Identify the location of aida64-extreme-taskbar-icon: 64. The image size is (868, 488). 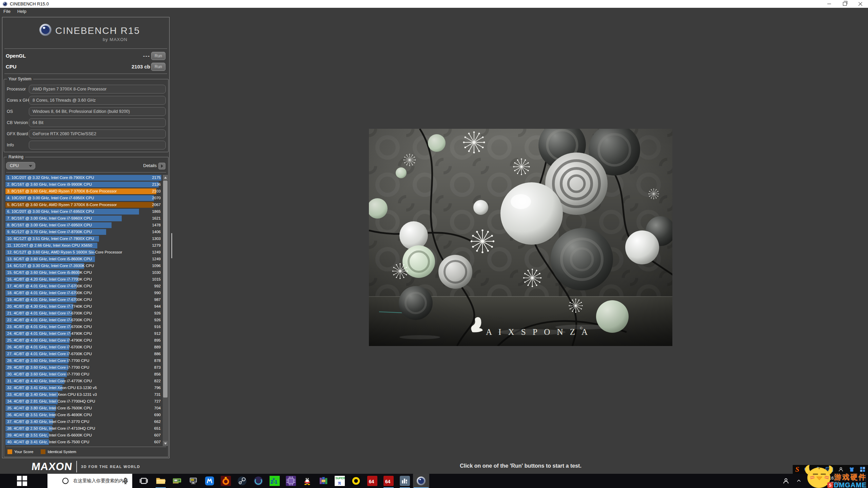
(389, 481).